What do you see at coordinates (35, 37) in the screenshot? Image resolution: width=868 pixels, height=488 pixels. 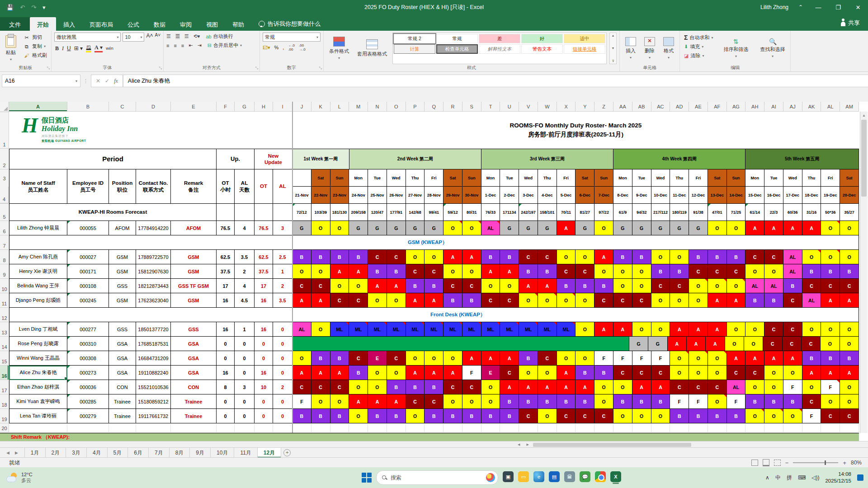 I see `cut-button: ✂剪切` at bounding box center [35, 37].